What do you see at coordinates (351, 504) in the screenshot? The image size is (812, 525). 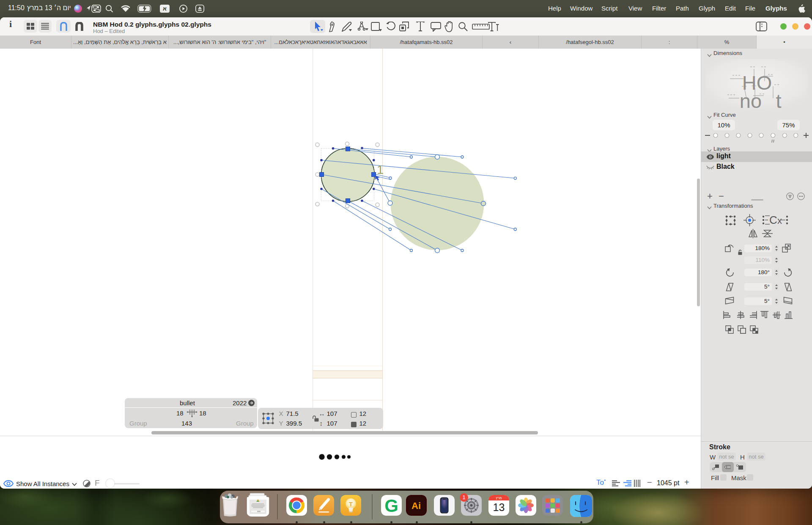 I see `svg-text: T` at bounding box center [351, 504].